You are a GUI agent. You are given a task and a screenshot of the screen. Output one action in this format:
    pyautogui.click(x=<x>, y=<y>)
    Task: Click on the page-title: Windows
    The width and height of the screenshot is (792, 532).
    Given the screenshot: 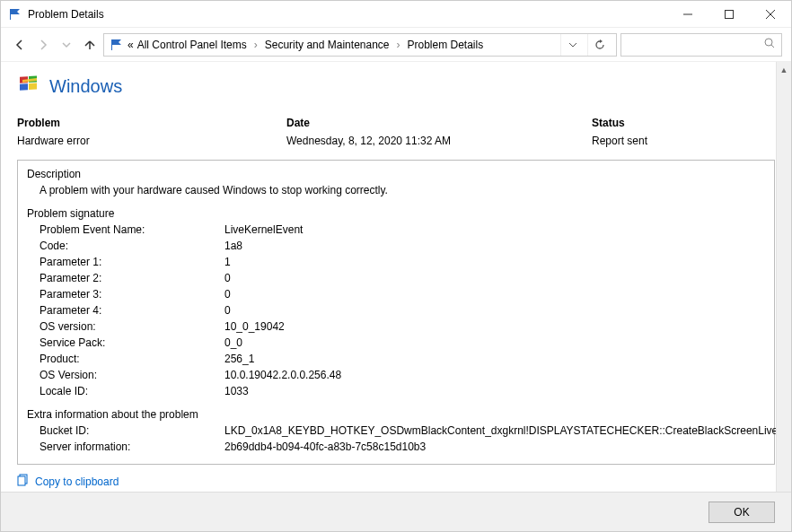 What is the action you would take?
    pyautogui.click(x=86, y=86)
    